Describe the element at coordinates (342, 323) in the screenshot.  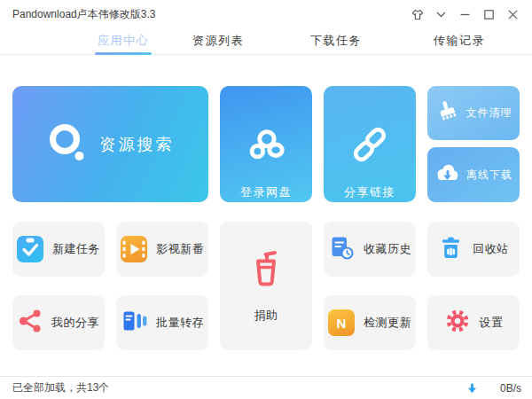
I see `update-n-letter: N` at that location.